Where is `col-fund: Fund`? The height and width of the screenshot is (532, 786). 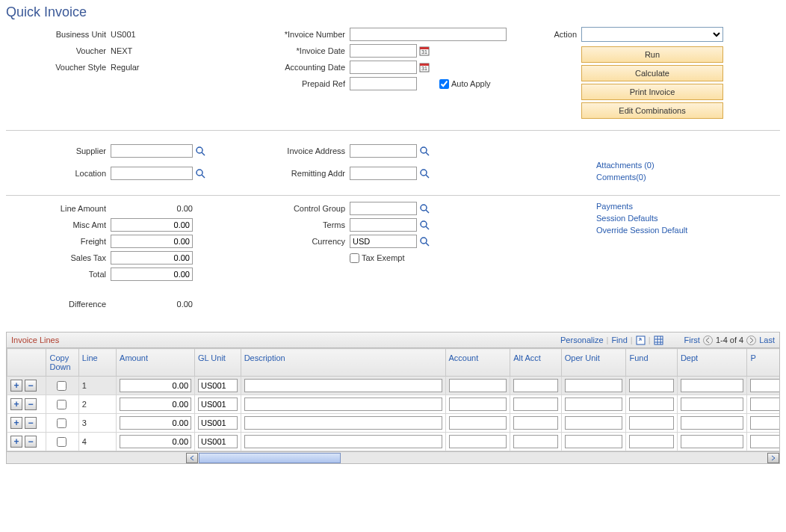 col-fund: Fund is located at coordinates (638, 358).